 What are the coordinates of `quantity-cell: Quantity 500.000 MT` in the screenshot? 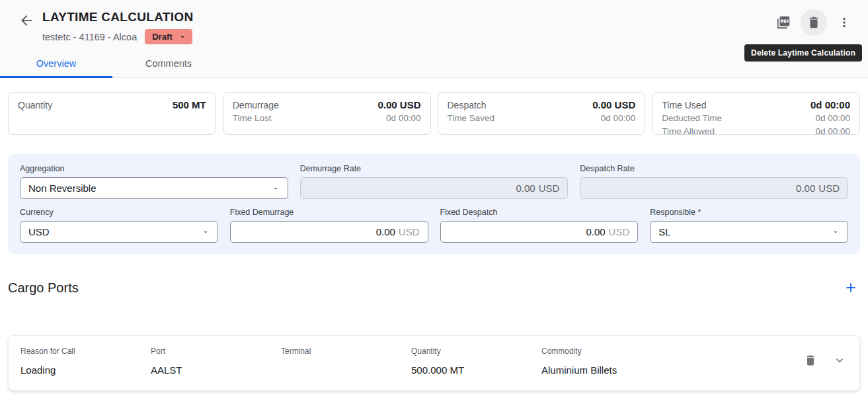 It's located at (476, 361).